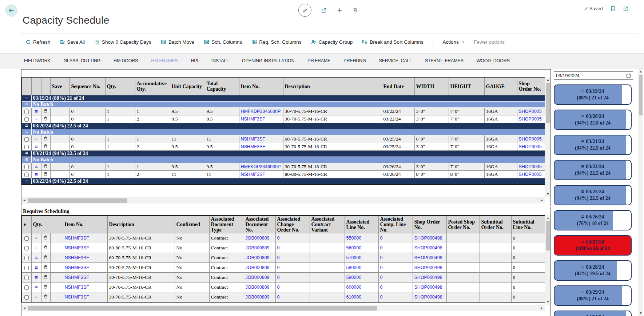 Image resolution: width=644 pixels, height=316 pixels. What do you see at coordinates (72, 42) in the screenshot?
I see `toolbar-save-all: Save All` at bounding box center [72, 42].